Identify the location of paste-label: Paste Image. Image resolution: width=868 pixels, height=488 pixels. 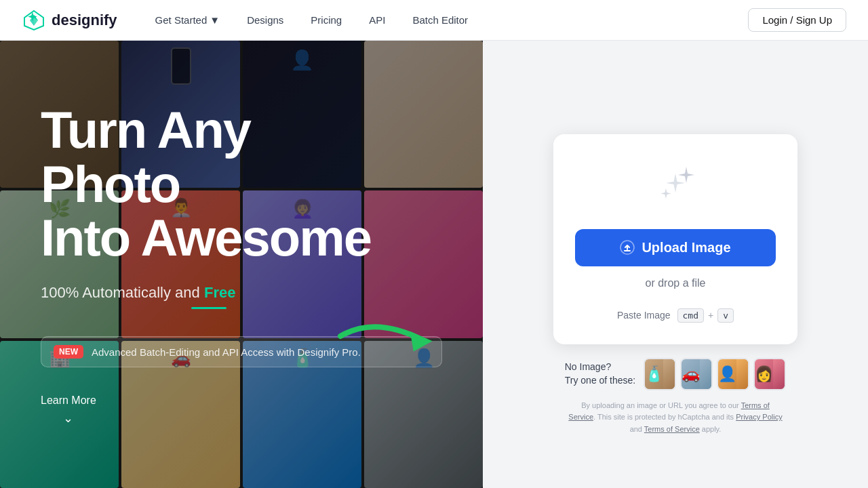
(644, 315).